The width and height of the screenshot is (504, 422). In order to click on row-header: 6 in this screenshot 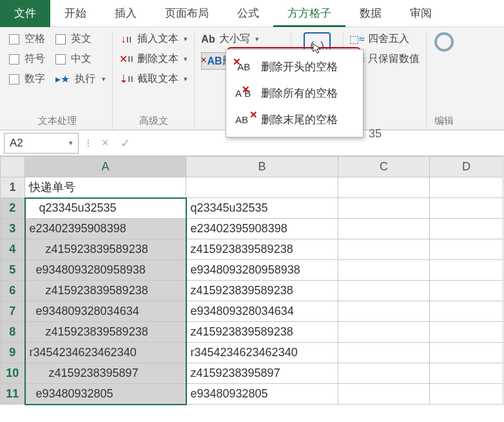, I will do `click(13, 291)`.